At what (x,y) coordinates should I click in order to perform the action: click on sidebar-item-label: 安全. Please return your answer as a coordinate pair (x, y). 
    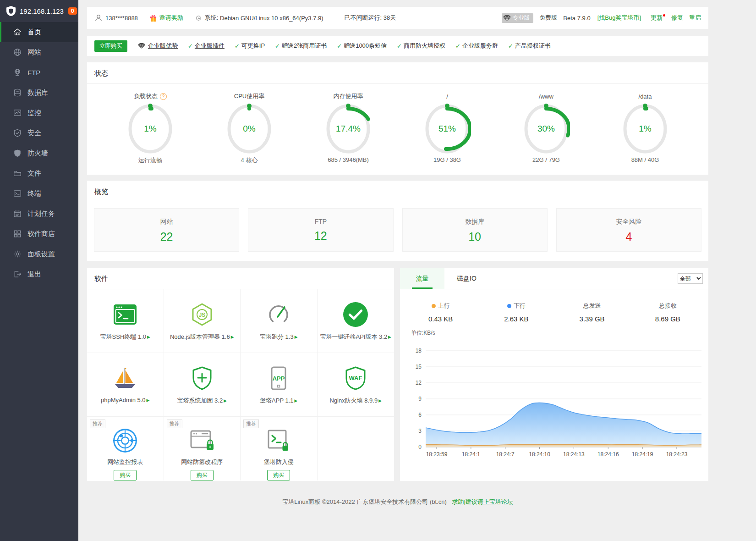
    Looking at the image, I should click on (34, 133).